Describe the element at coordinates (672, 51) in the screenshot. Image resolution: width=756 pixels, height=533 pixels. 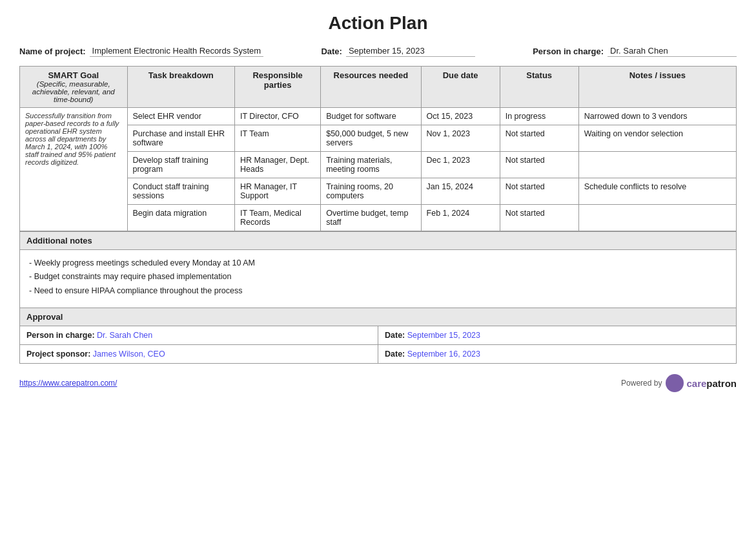
I see `person-value: Dr. Sarah Chen` at that location.